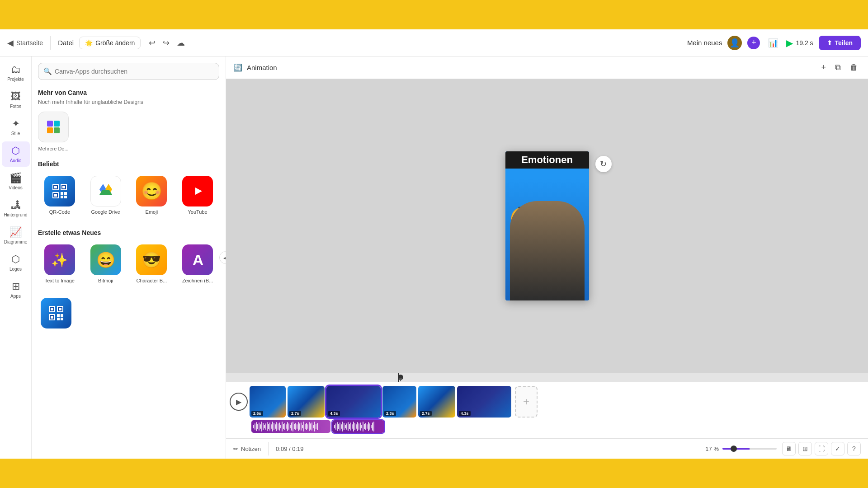  What do you see at coordinates (773, 43) in the screenshot?
I see `analytics-button: 📊` at bounding box center [773, 43].